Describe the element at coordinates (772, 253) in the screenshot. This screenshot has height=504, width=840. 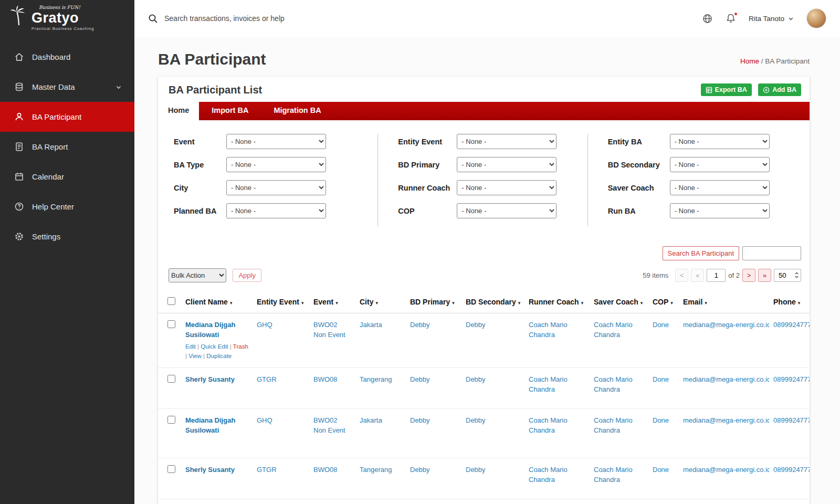
I see `search-ba-participant-input` at that location.